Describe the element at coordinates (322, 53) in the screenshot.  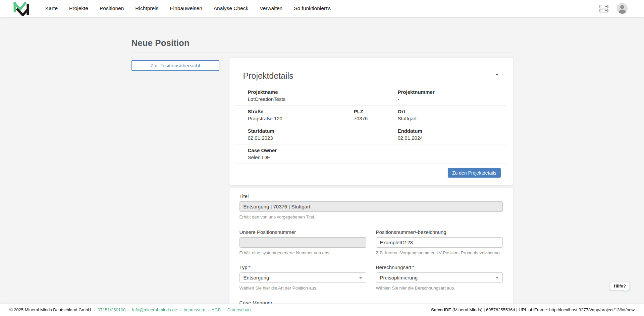
I see `title-divider` at that location.